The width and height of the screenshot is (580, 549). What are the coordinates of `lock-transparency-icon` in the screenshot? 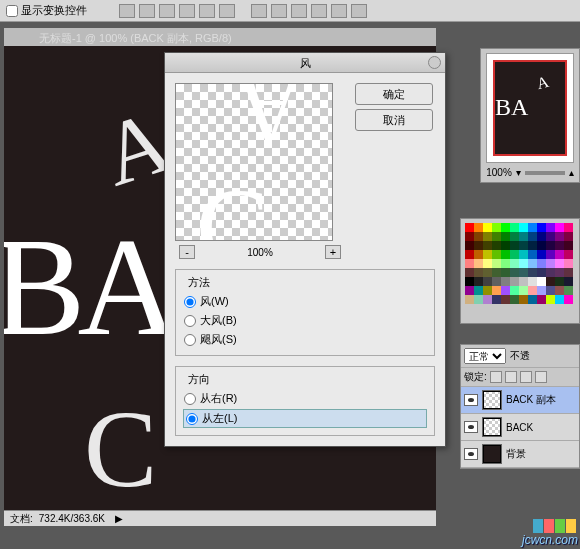 It's located at (496, 377).